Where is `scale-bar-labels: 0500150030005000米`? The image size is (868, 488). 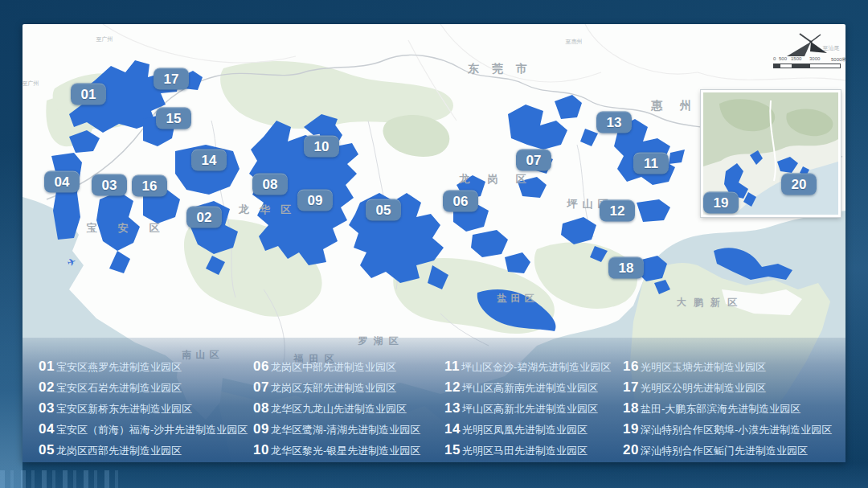 scale-bar-labels: 0500150030005000米 is located at coordinates (807, 59).